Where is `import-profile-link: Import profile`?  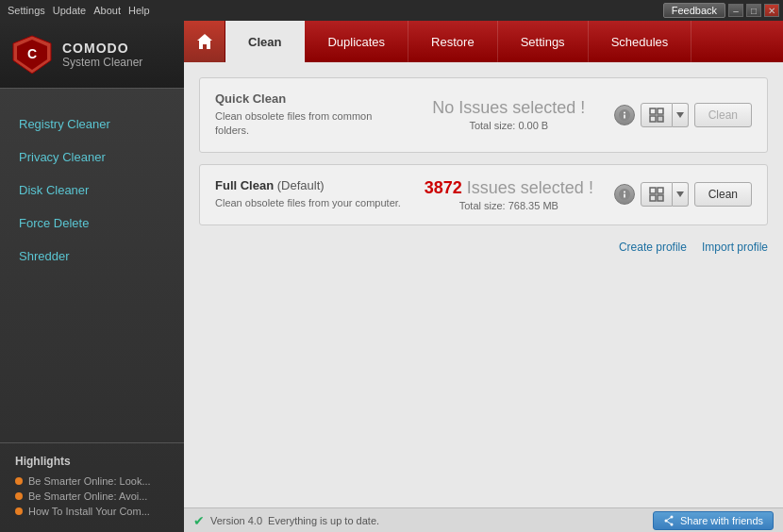
import-profile-link: Import profile is located at coordinates (735, 247).